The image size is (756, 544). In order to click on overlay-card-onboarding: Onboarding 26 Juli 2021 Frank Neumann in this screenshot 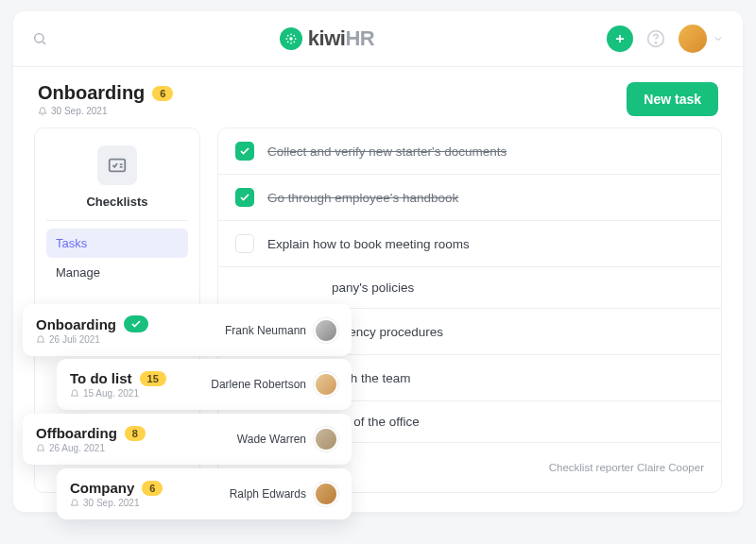, I will do `click(187, 331)`.